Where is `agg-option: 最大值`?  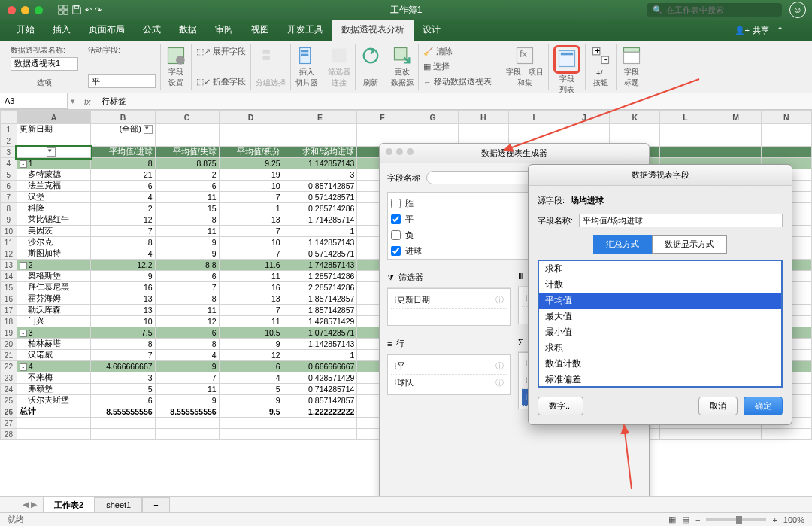
agg-option: 最大值 is located at coordinates (660, 316).